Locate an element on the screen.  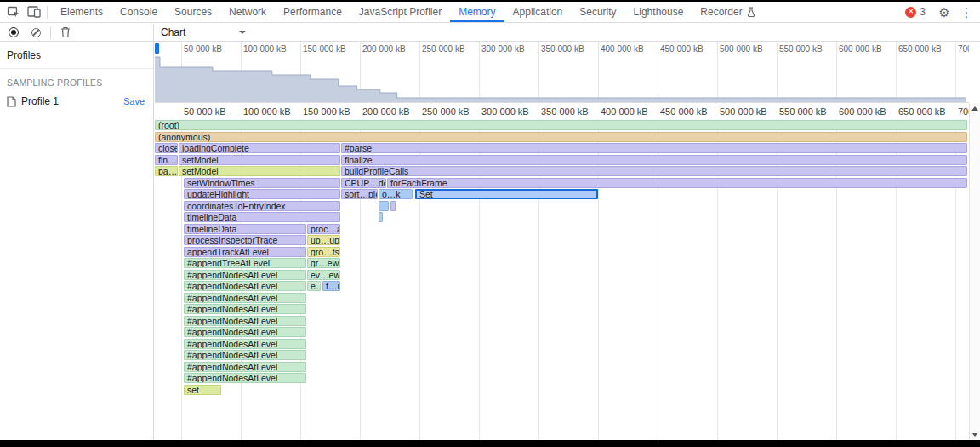
ruler-tick-label: 700 000 kB is located at coordinates (963, 112).